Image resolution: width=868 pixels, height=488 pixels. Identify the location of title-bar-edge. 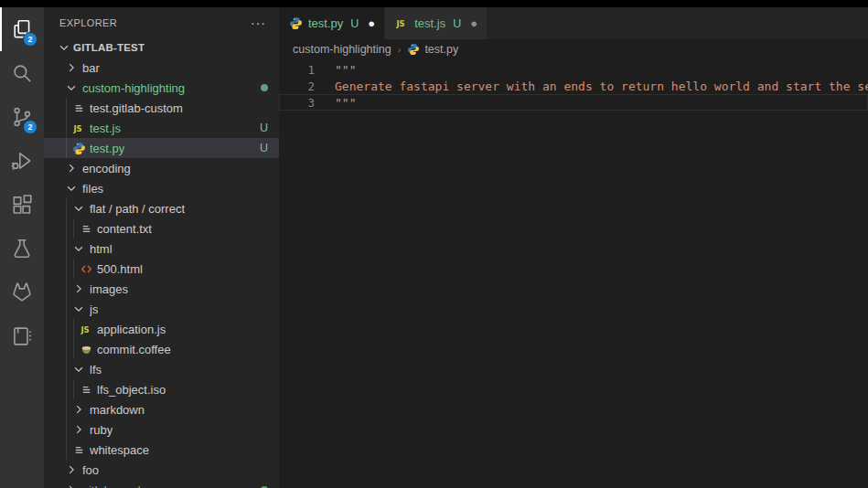
(434, 4).